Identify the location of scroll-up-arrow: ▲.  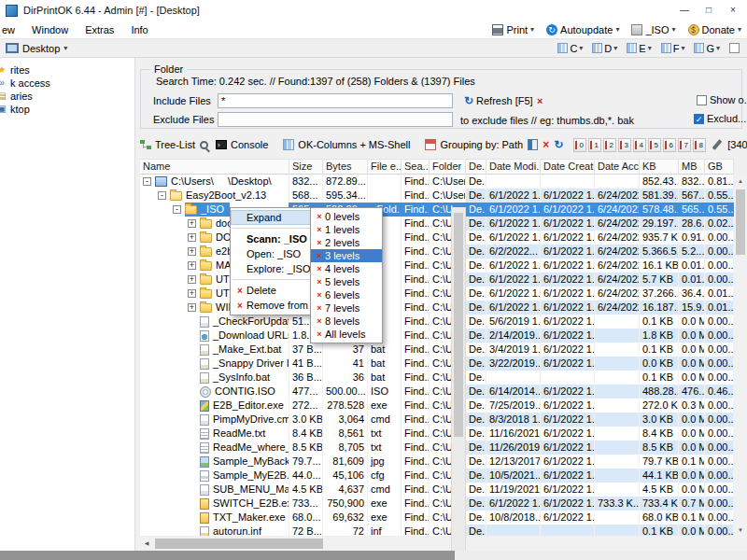
(740, 181).